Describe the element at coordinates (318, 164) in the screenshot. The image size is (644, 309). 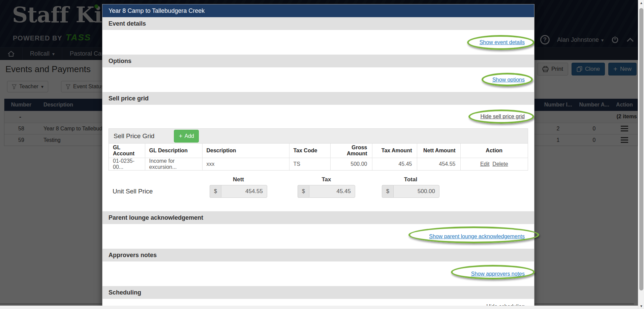
I see `sell-price-row: 01-0235-00... Income for excursion... xx…` at that location.